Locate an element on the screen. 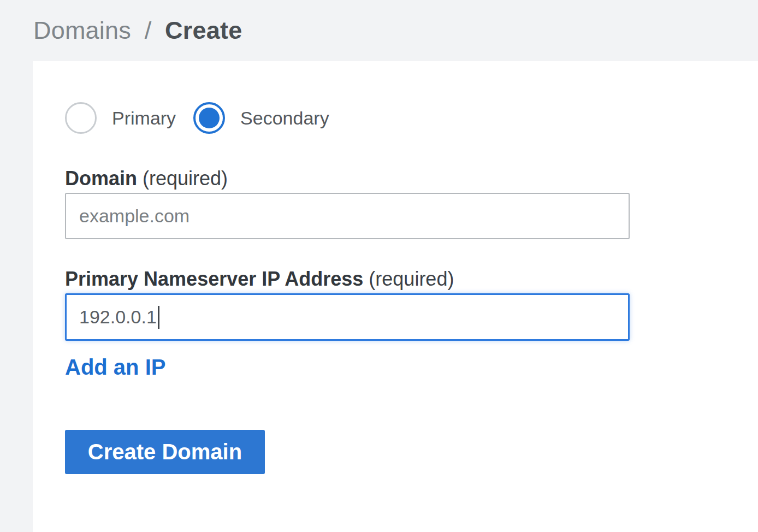 This screenshot has height=532, width=758. radio-selected-dot is located at coordinates (209, 118).